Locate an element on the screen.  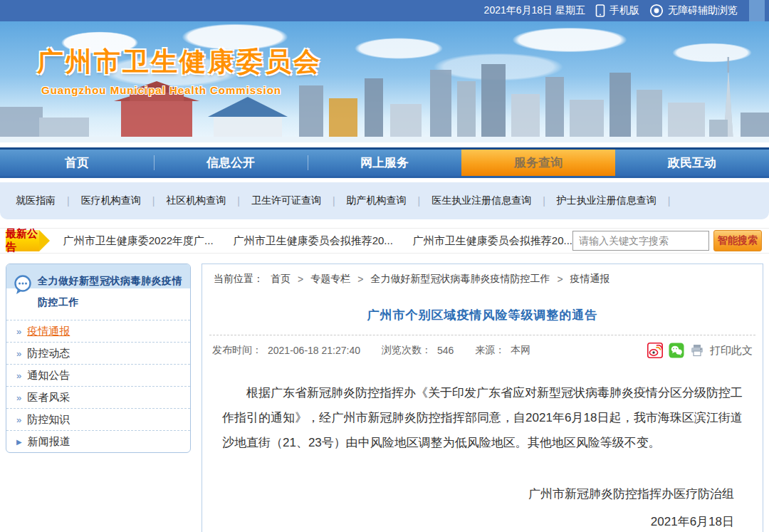
breadcrumb-prefix: 当前位置： is located at coordinates (239, 279).